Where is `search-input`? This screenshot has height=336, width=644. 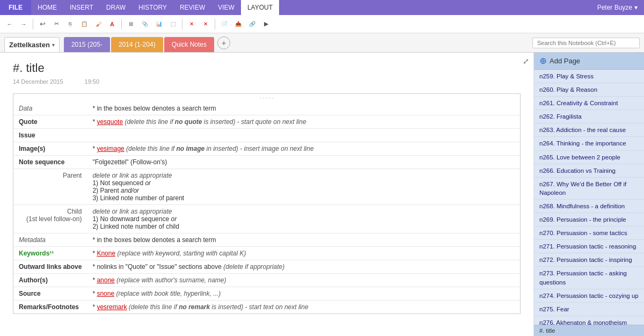
search-input is located at coordinates (586, 43).